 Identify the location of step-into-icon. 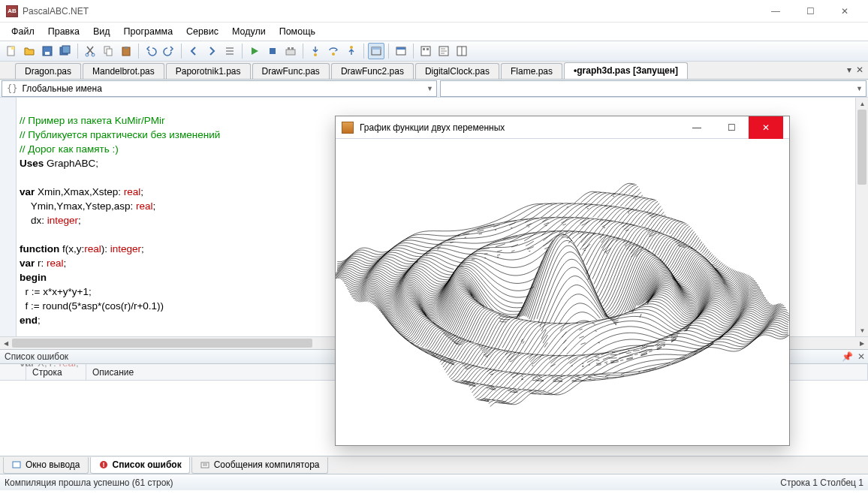
(315, 51).